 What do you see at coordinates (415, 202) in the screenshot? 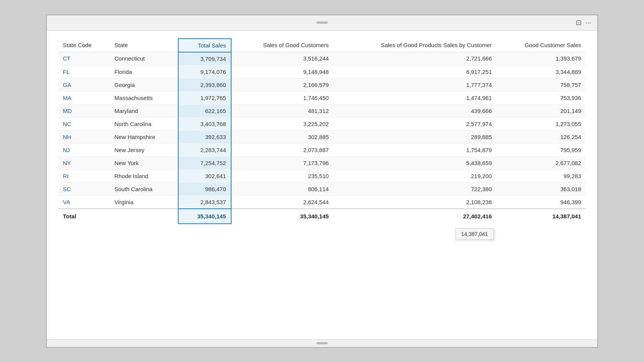
I see `cell-sales-good-products: 2,108,236` at bounding box center [415, 202].